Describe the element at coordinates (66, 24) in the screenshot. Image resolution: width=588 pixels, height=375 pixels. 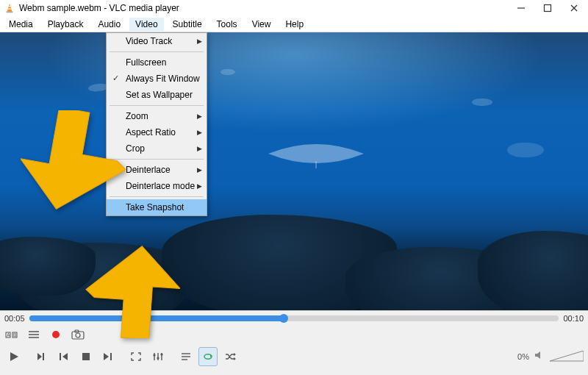
I see `menu-playback: Playback` at that location.